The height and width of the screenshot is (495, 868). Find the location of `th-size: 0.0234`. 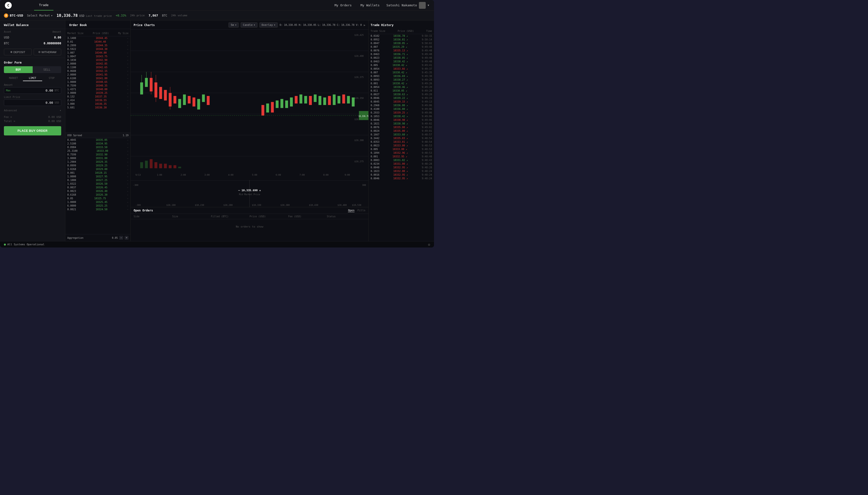

th-size: 0.0234 is located at coordinates (375, 164).